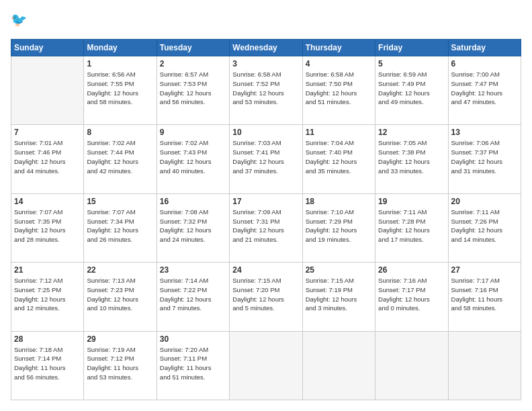  Describe the element at coordinates (193, 270) in the screenshot. I see `day-number: 23` at that location.